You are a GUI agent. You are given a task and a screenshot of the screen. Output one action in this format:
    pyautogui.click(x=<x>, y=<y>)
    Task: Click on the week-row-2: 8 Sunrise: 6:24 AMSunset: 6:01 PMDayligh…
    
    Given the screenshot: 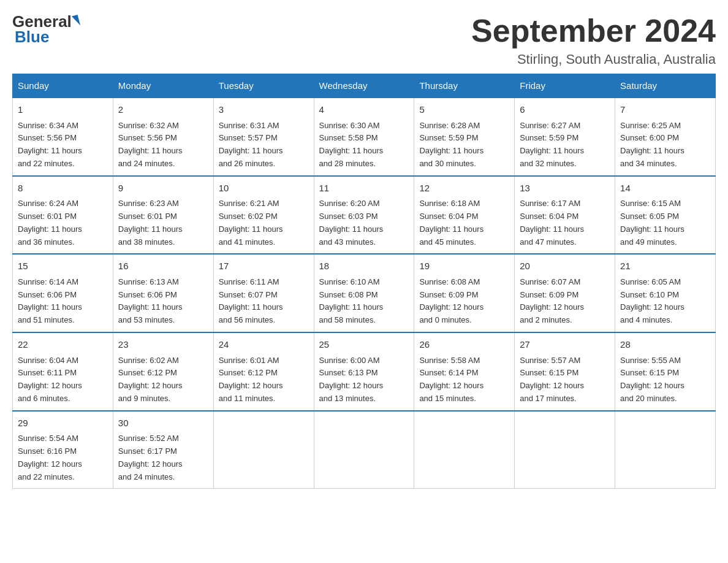 What is the action you would take?
    pyautogui.click(x=364, y=215)
    